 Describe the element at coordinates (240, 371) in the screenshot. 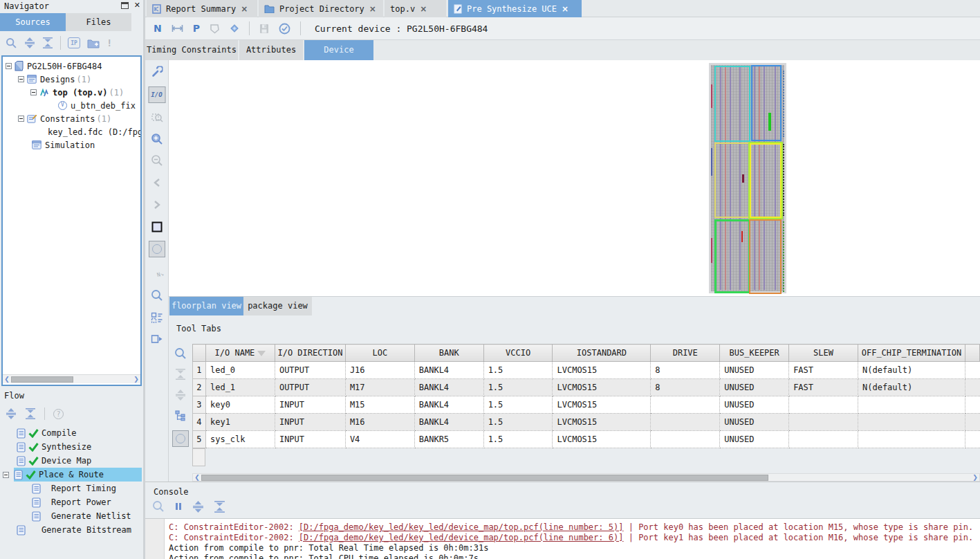

I see `table-cell: led_0` at that location.